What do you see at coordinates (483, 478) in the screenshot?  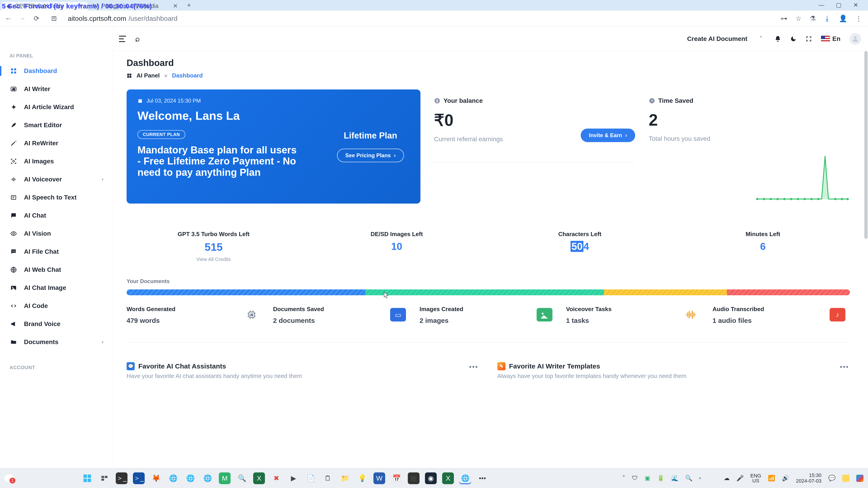 I see `taskbar-overflow: •••` at bounding box center [483, 478].